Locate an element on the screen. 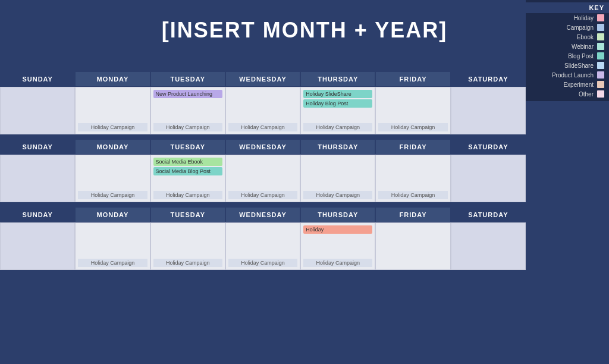 The width and height of the screenshot is (609, 364). legend-item: Ebook is located at coordinates (567, 37).